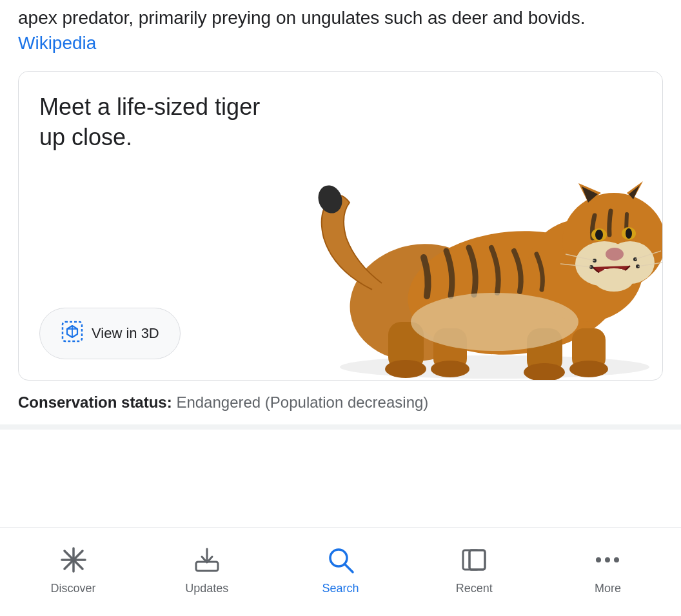 This screenshot has height=616, width=681. Describe the element at coordinates (302, 402) in the screenshot. I see `conservation-value: Endangered (Population decreasing)` at that location.